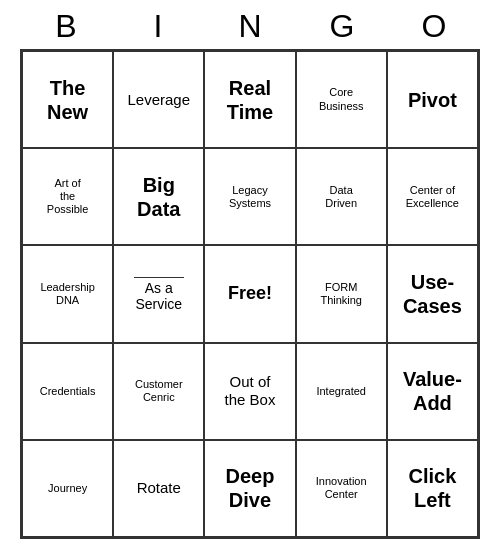 The height and width of the screenshot is (544, 500). What do you see at coordinates (432, 294) in the screenshot?
I see `cell-o3: Use-Cases` at bounding box center [432, 294].